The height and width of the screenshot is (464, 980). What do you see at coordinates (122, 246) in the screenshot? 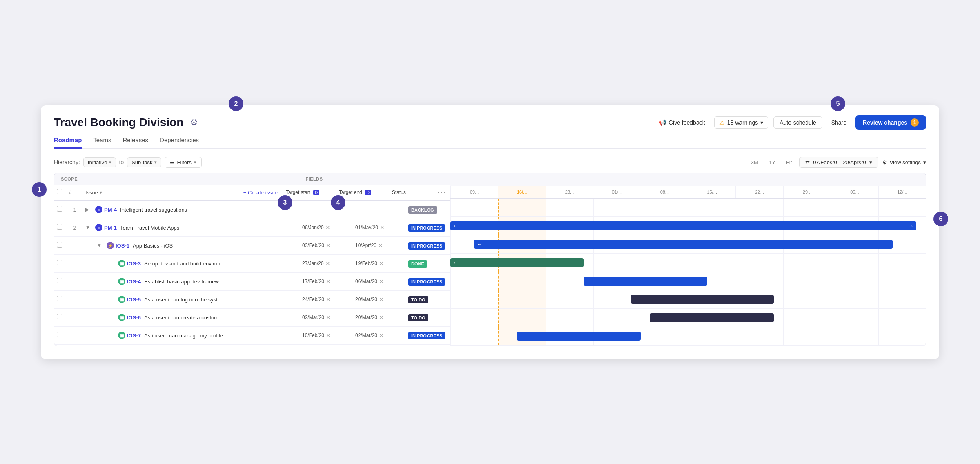
I see `issue-id: IOS-1` at bounding box center [122, 246].